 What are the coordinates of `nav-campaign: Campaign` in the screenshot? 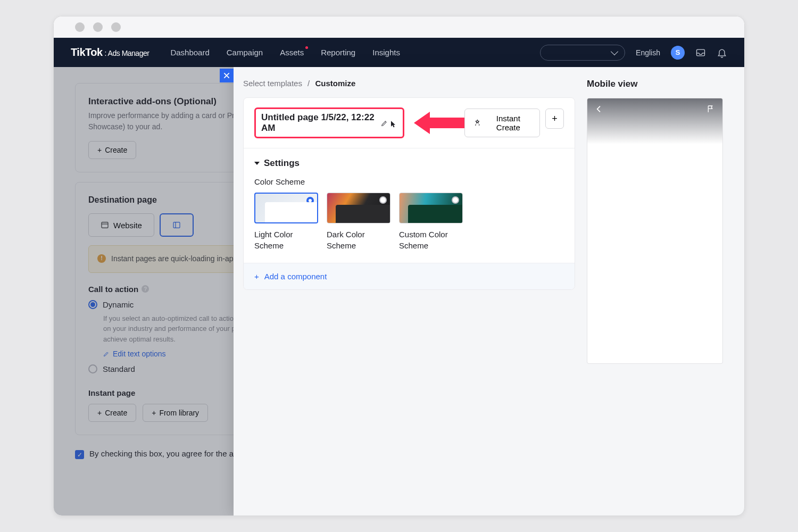 It's located at (245, 52).